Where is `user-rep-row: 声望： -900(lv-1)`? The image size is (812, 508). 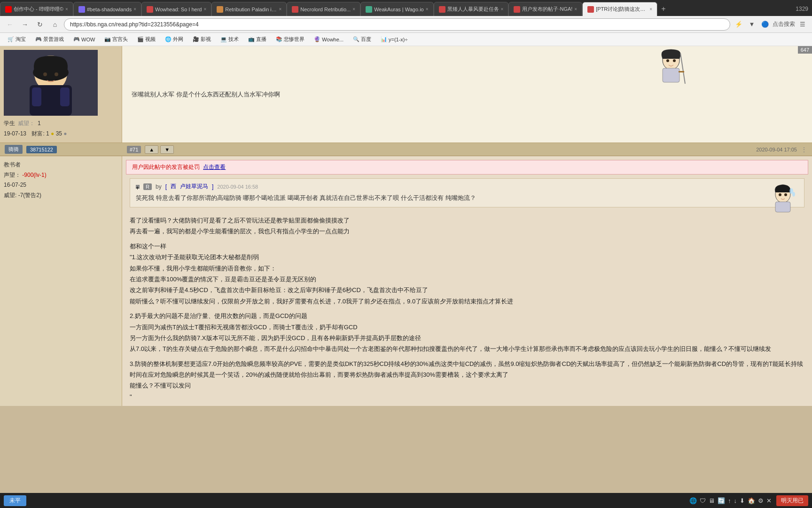 user-rep-row: 声望： -900(lv-1) is located at coordinates (61, 175).